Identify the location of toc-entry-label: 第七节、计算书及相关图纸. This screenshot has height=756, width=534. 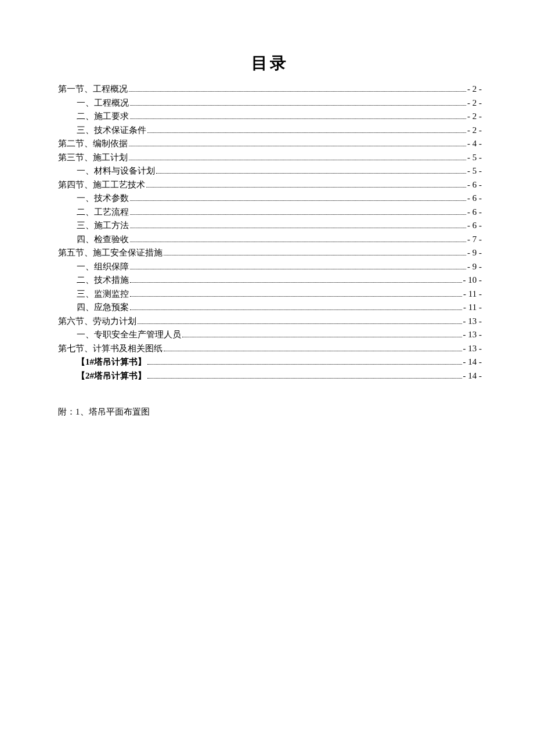
(110, 348).